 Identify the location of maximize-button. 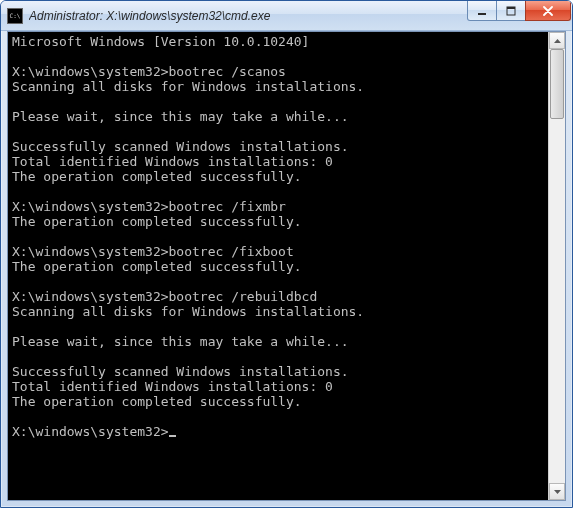
(511, 11).